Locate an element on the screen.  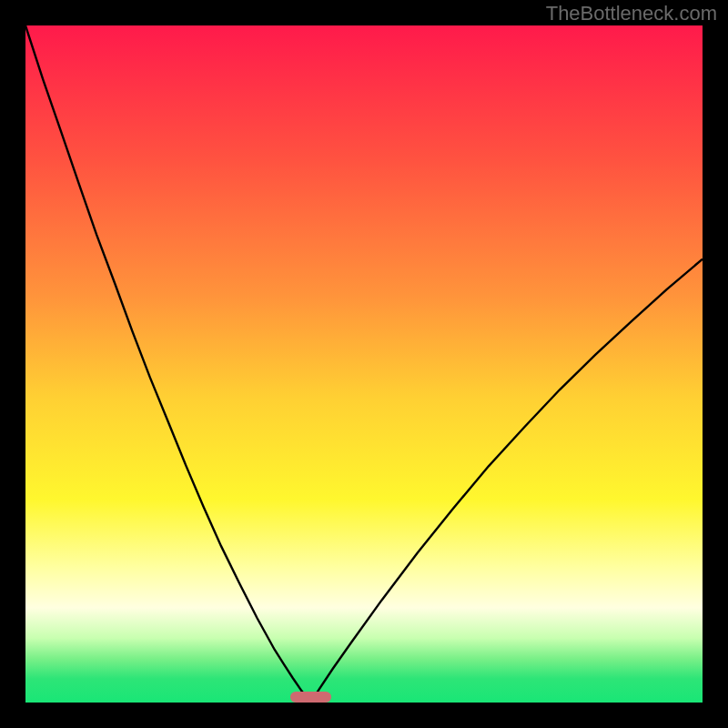
bottleneck-marker is located at coordinates (311, 697).